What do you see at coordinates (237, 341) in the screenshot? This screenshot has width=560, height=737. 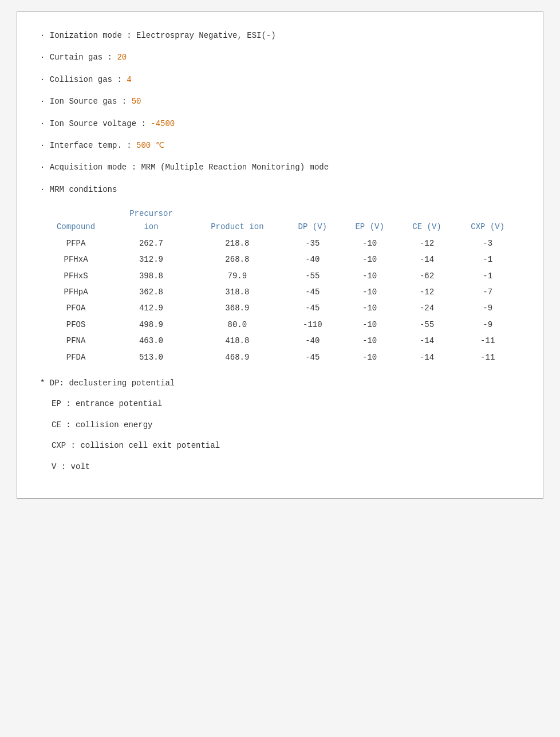 I see `cell-product: 418.8` at bounding box center [237, 341].